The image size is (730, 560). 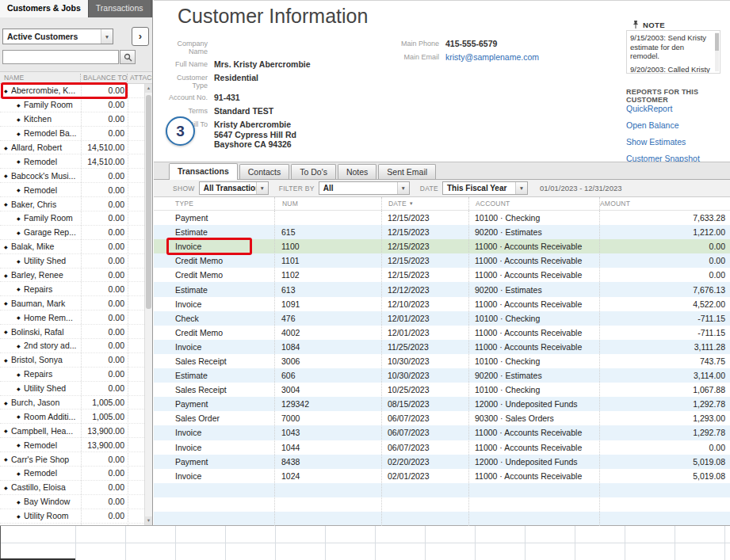 What do you see at coordinates (664, 204) in the screenshot?
I see `column-header-amount: AMOUNT` at bounding box center [664, 204].